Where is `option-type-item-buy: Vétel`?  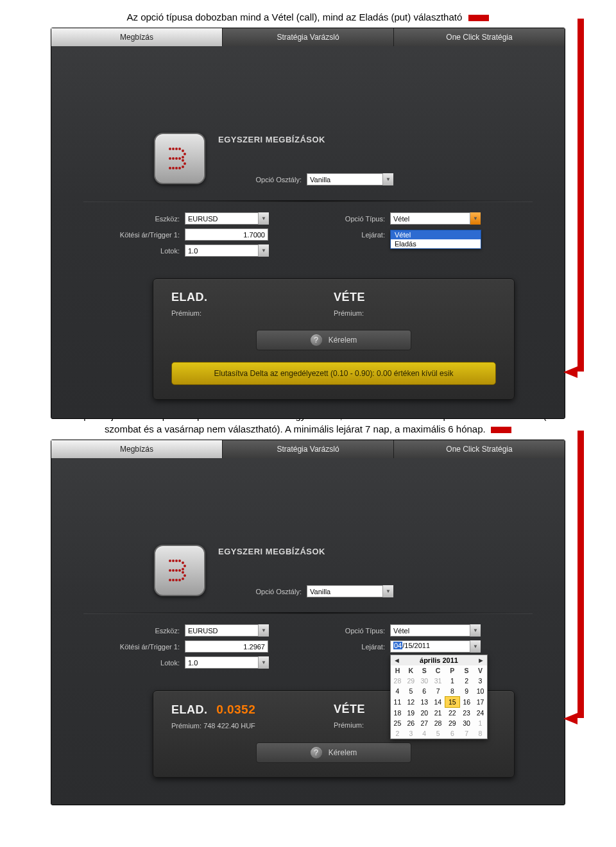 option-type-item-buy: Vétel is located at coordinates (436, 235).